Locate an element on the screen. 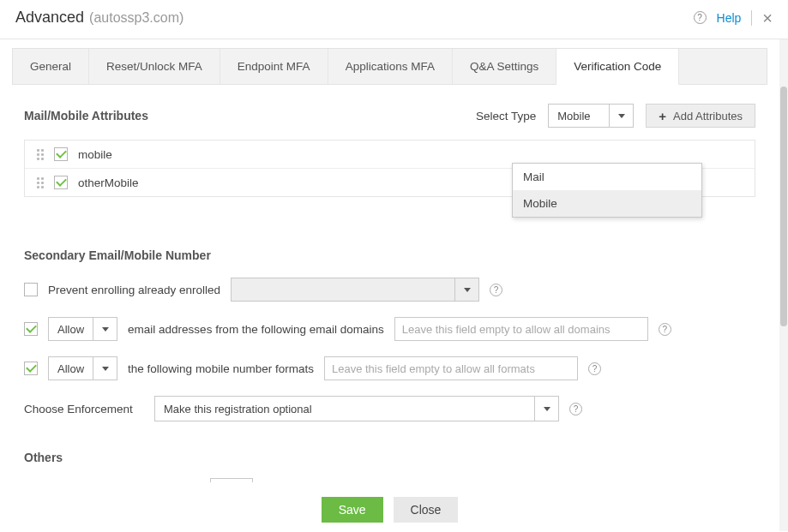  page-subtitle: (autossp3.com) is located at coordinates (136, 18).